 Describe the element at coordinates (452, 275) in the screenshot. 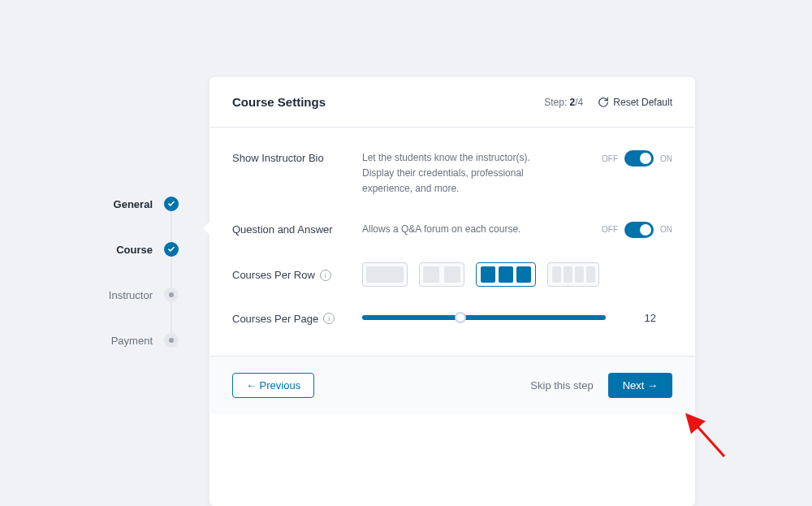

I see `setting-courses-per-row: Courses Per Row i` at that location.